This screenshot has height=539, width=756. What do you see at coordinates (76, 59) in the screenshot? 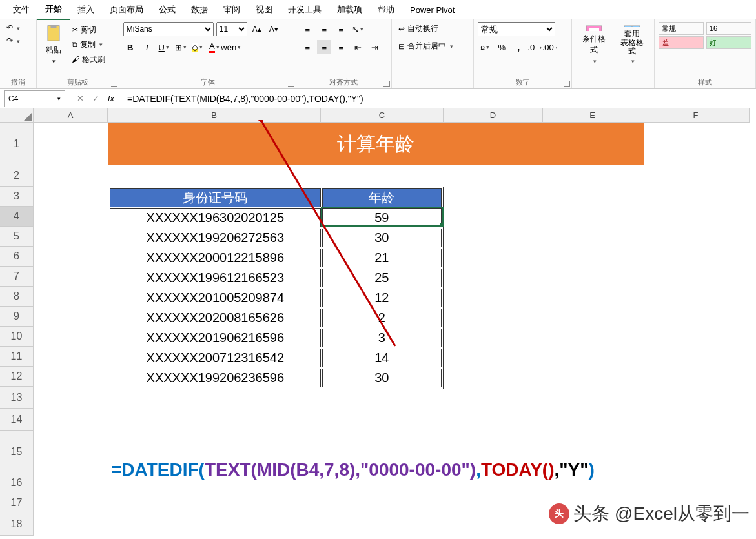
I see `brush-icon: 🖌` at bounding box center [76, 59].